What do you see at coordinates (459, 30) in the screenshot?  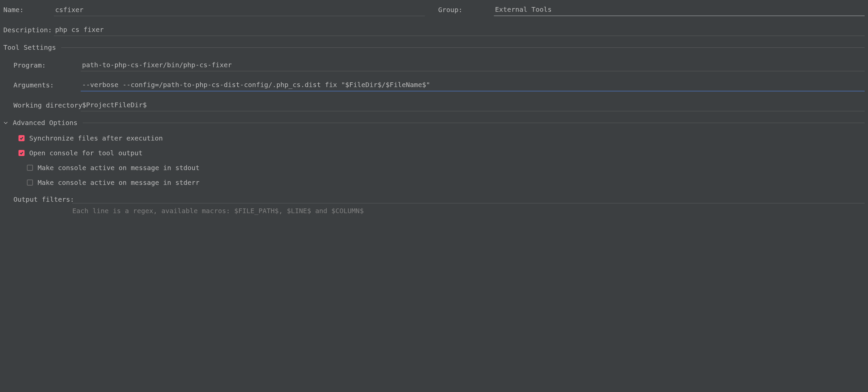 I see `description-input` at bounding box center [459, 30].